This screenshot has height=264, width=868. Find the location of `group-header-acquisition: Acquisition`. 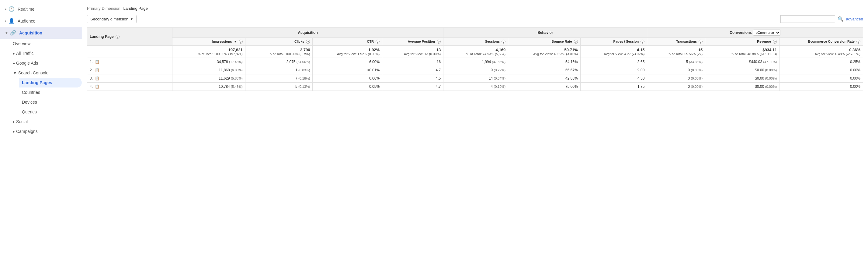

group-header-acquisition: Acquisition is located at coordinates (308, 33).